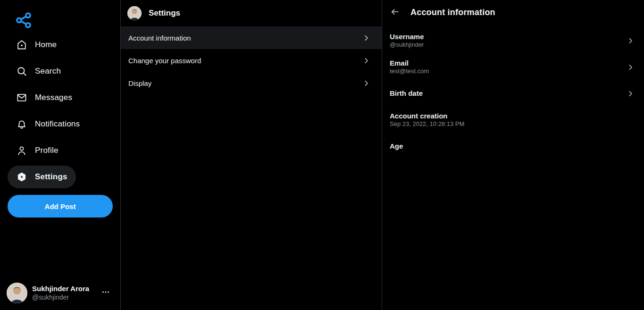  What do you see at coordinates (165, 60) in the screenshot?
I see `menu-item-label: Change your password` at bounding box center [165, 60].